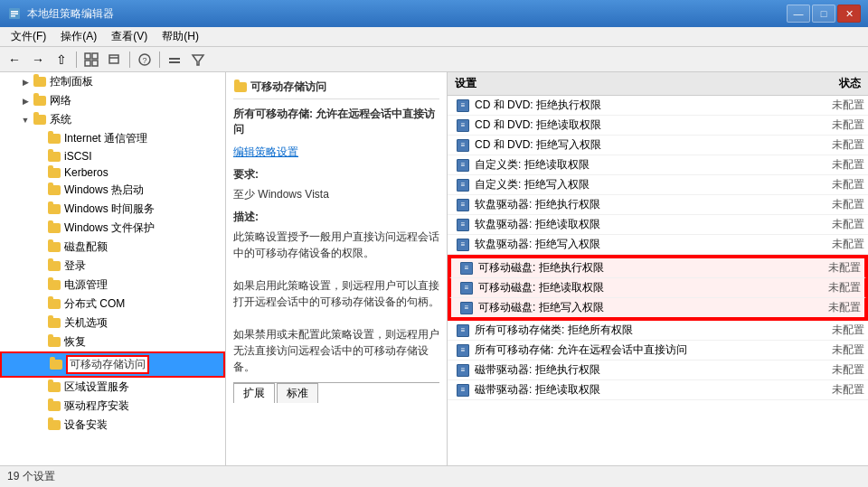  What do you see at coordinates (849, 14) in the screenshot?
I see `close-button: ✕` at bounding box center [849, 14].